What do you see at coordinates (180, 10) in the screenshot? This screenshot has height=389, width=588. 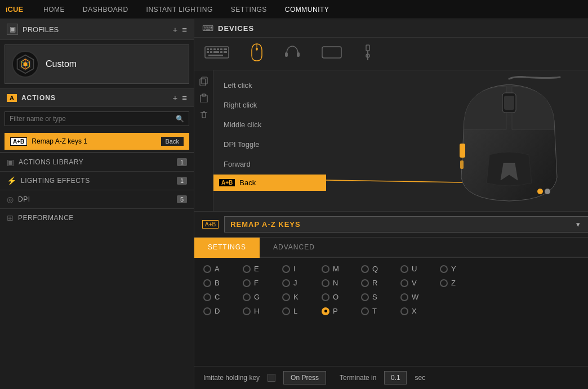 I see `nav-instant-lighting: INSTANT LIGHTING` at bounding box center [180, 10].